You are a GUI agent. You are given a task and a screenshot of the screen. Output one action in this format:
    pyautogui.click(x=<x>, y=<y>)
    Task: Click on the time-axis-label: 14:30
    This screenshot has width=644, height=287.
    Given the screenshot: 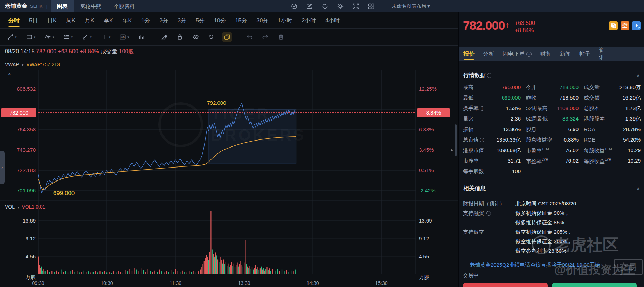 What is the action you would take?
    pyautogui.click(x=313, y=283)
    